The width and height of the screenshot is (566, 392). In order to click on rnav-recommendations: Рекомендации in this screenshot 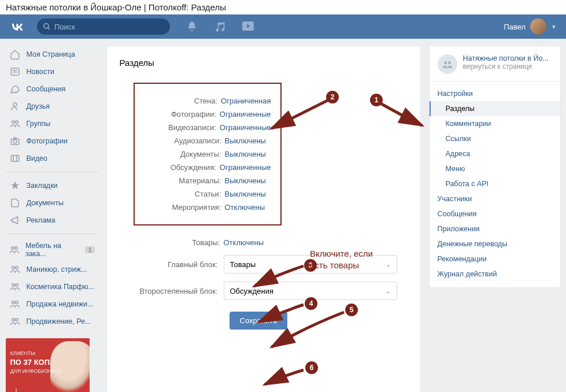, I will do `click(495, 259)`.